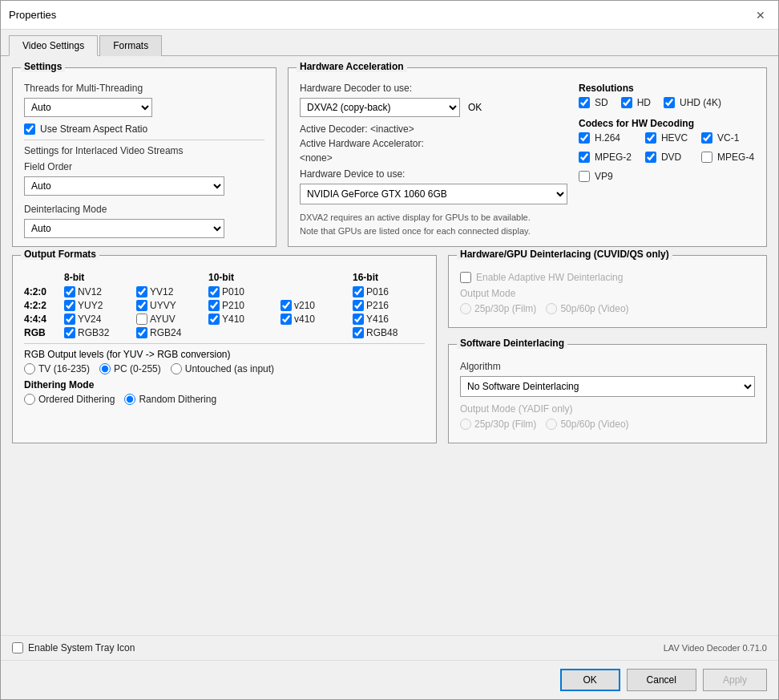 Image resolution: width=779 pixels, height=700 pixels. Describe the element at coordinates (735, 680) in the screenshot. I see `apply-button: Apply` at that location.